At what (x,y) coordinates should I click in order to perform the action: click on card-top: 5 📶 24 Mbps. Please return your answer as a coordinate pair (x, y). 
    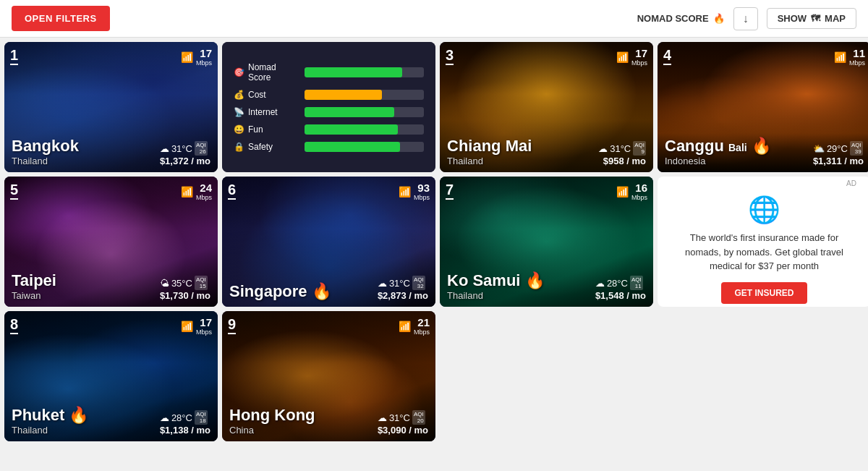
    Looking at the image, I should click on (111, 192).